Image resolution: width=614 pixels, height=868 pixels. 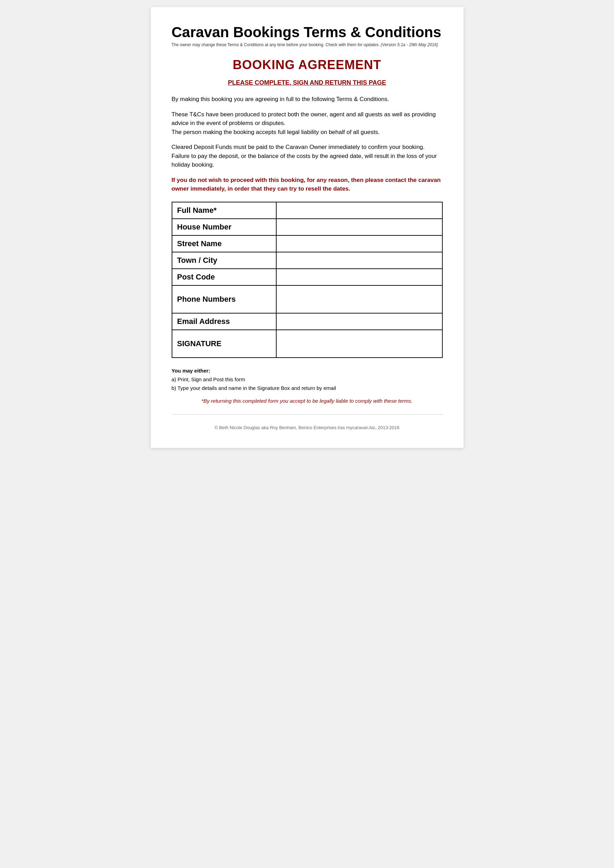 I want to click on form-label-street-name: Street Name, so click(x=224, y=244).